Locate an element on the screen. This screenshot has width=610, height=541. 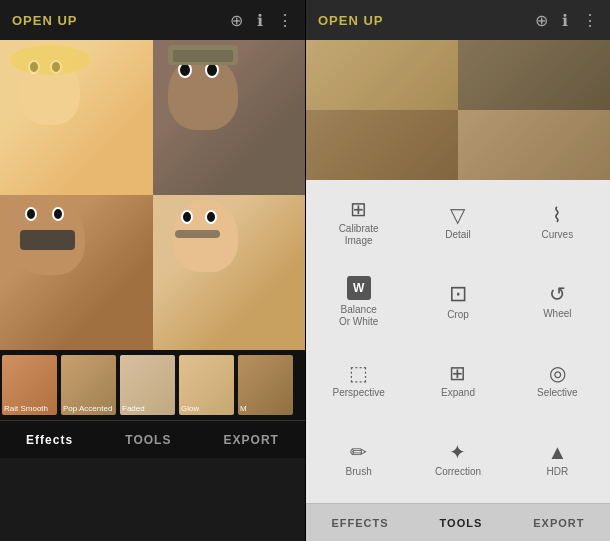
right-nav-export: EXPORT is located at coordinates (558, 523).